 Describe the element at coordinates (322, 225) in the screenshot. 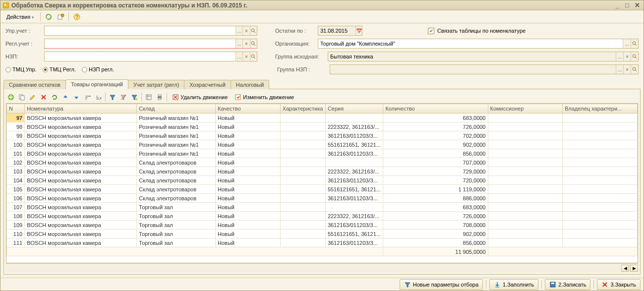

I see `table-row: 109BOSCH морозильная камераТорговый залН…` at that location.